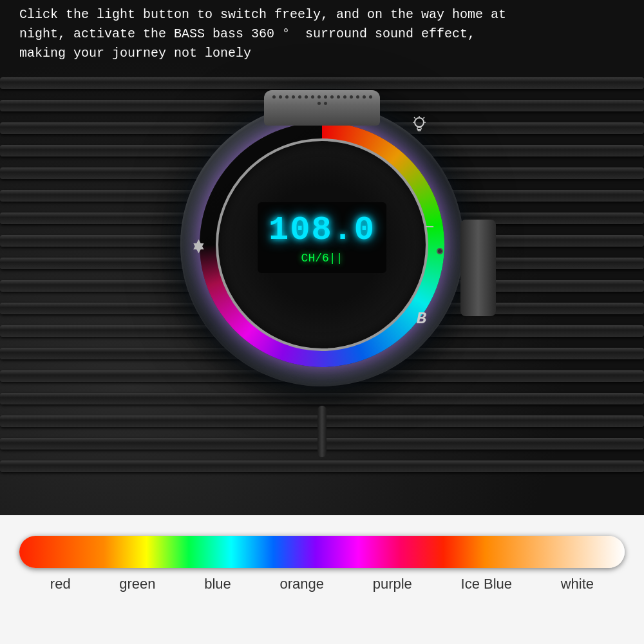 The image size is (644, 644). I want to click on cable, so click(322, 431).